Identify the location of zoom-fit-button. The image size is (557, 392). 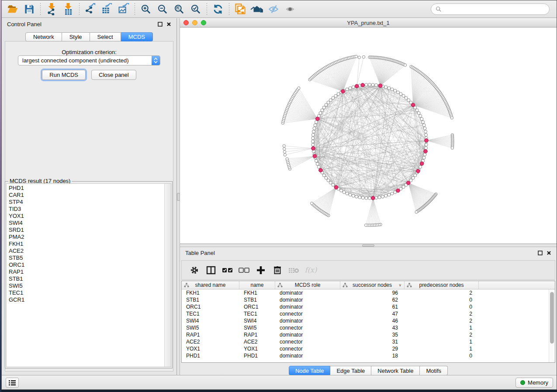
(179, 9).